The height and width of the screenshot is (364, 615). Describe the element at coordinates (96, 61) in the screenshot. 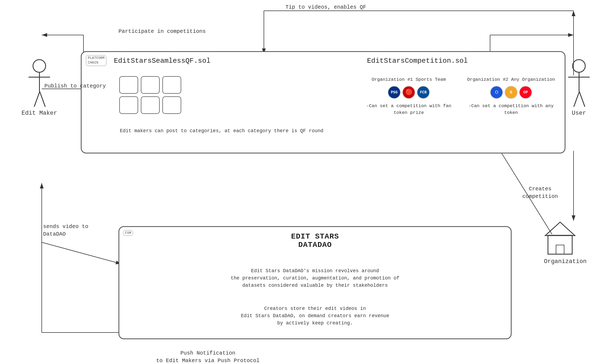

I see `platform-chain-tag: PLATFORMCHAIN` at that location.